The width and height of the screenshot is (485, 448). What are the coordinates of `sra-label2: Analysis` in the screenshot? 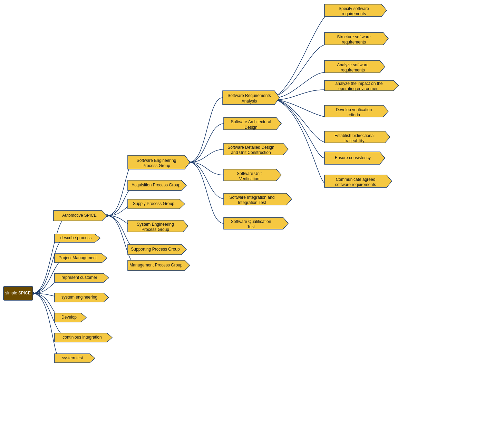 It's located at (249, 101).